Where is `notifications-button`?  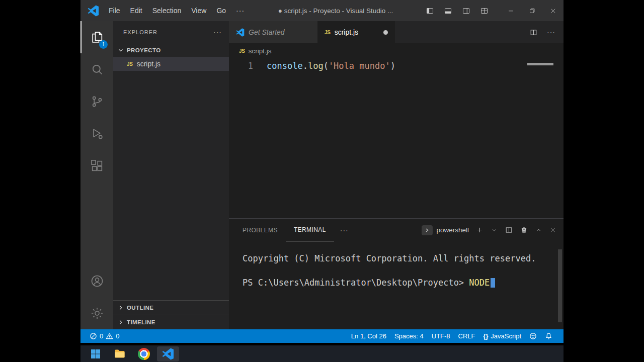
notifications-button is located at coordinates (548, 336).